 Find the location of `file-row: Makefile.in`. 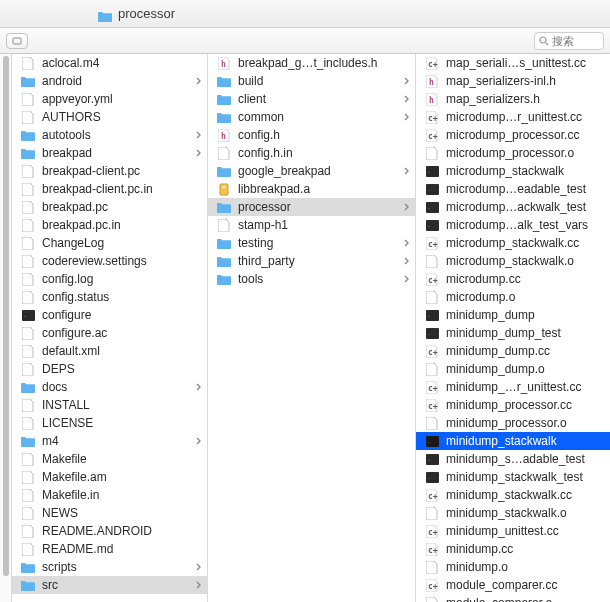

file-row: Makefile.in is located at coordinates (110, 495).